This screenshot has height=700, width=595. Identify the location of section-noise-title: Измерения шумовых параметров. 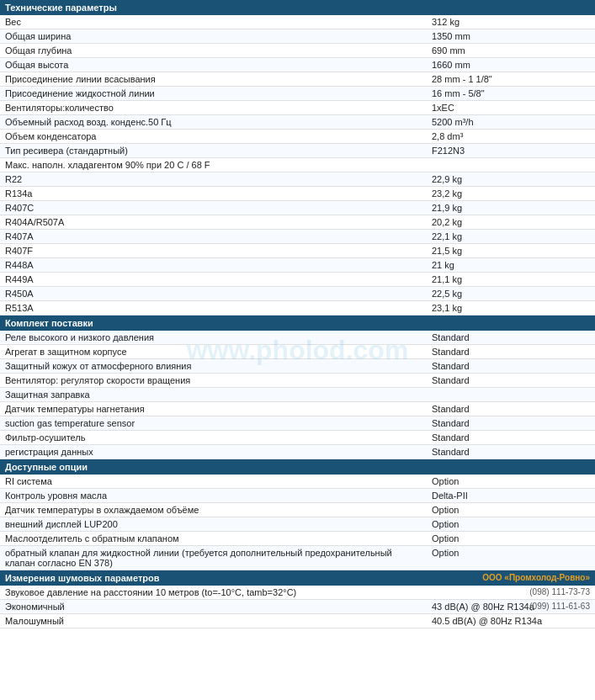
(82, 578).